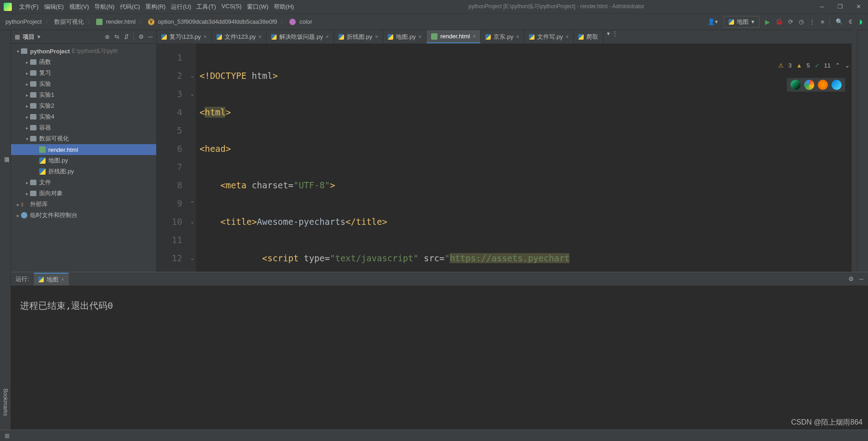  What do you see at coordinates (847, 66) in the screenshot?
I see `chevron-down-icon: ⌄` at bounding box center [847, 66].